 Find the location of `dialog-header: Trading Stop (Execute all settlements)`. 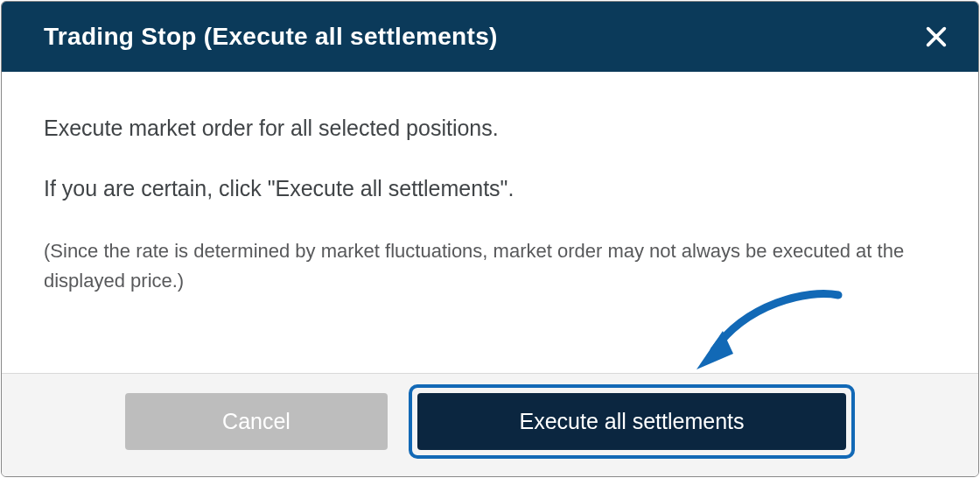

dialog-header: Trading Stop (Execute all settlements) is located at coordinates (490, 37).